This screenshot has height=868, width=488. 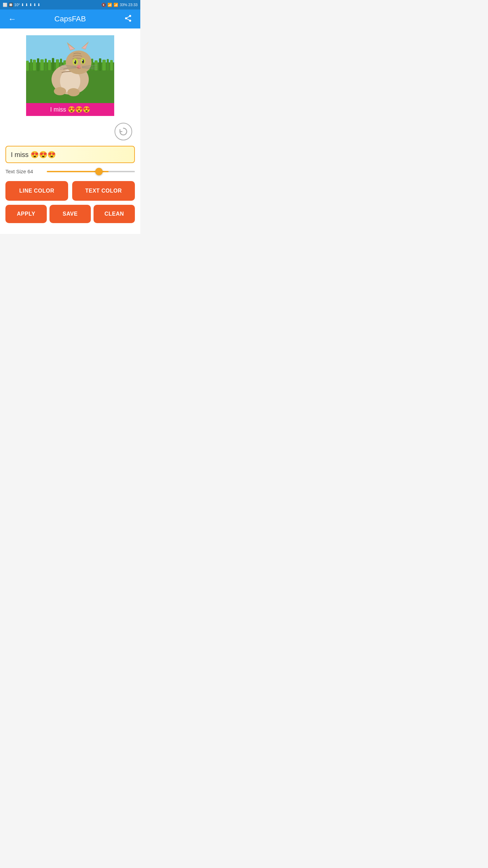 What do you see at coordinates (70, 19) in the screenshot?
I see `app-title: CapsFAB` at bounding box center [70, 19].